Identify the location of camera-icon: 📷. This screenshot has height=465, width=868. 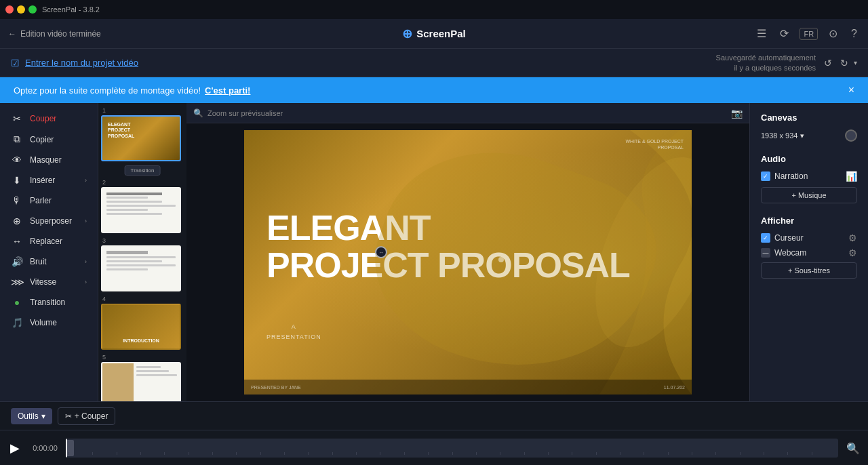
(736, 113).